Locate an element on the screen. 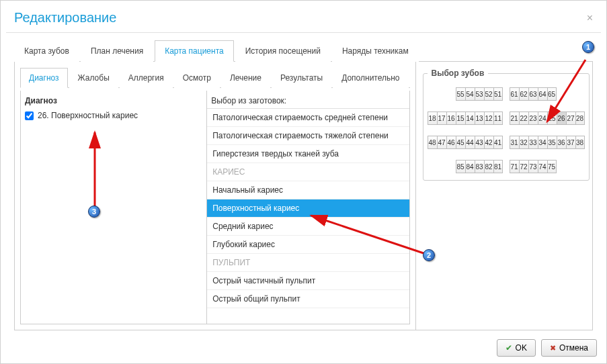 This screenshot has width=607, height=364. tab-tooth-map: Карта зубов is located at coordinates (47, 51).